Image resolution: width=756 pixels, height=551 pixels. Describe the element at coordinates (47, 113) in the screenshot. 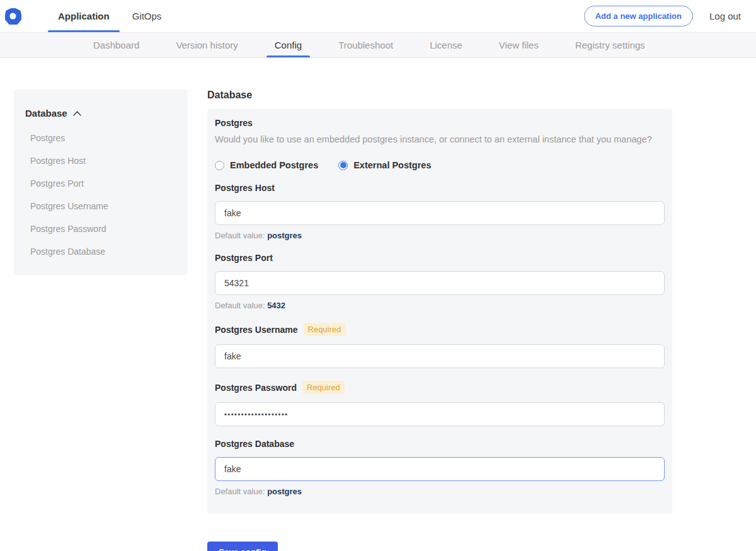

I see `sidebar-group-label: Database` at that location.